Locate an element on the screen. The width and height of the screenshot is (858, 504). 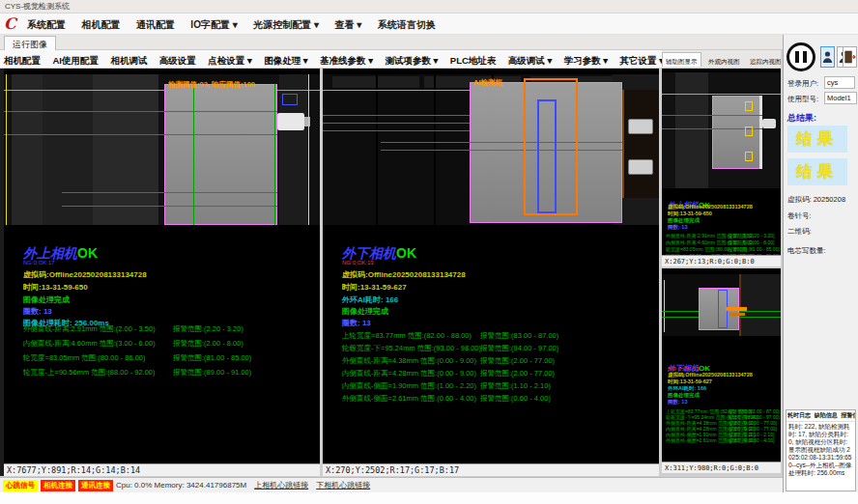
pixel-coords-status: X:311;Y:980;R:0;G:0;B:0 is located at coordinates (721, 467).